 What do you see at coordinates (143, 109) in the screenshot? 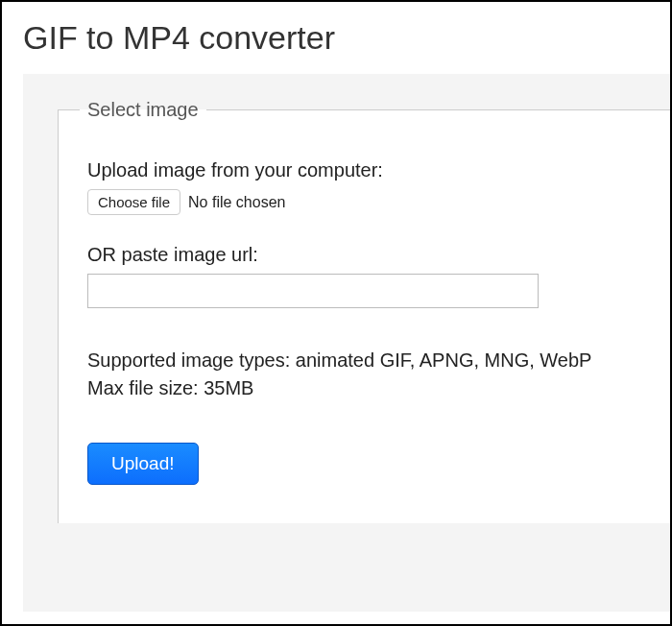
I see `fieldset-legend: Select image` at bounding box center [143, 109].